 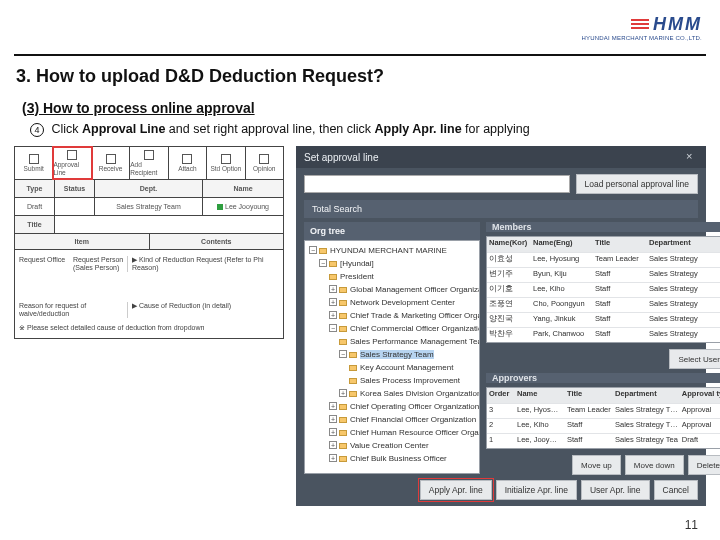 I want to click on close-icon: ×, so click(x=692, y=157).